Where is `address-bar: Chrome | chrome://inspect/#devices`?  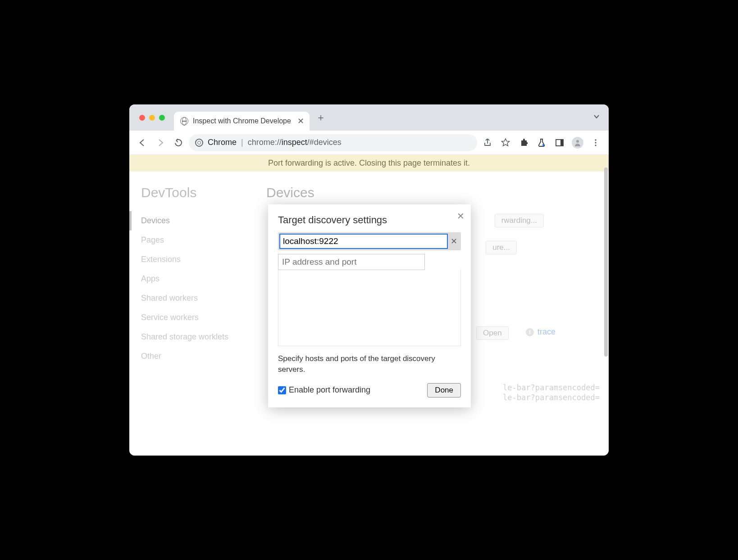
address-bar: Chrome | chrome://inspect/#devices is located at coordinates (369, 143).